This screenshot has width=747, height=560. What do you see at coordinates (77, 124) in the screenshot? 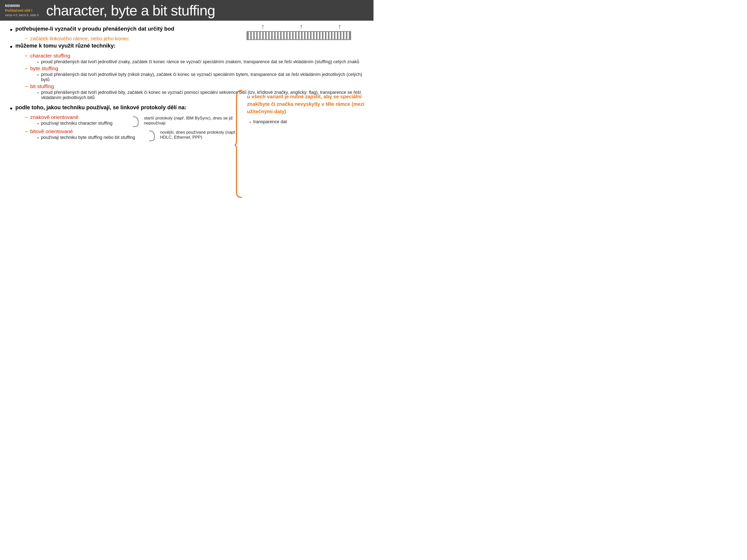
I see `znakove-desc: používají techniku character stuffing` at bounding box center [77, 124].